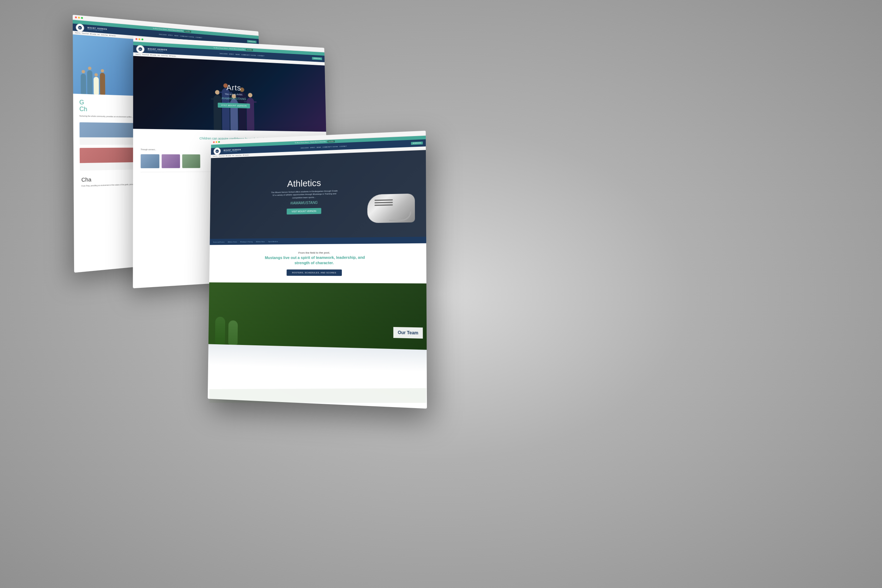 This screenshot has width=882, height=588. I want to click on front-nav-discover: DISCOVER, so click(304, 148).